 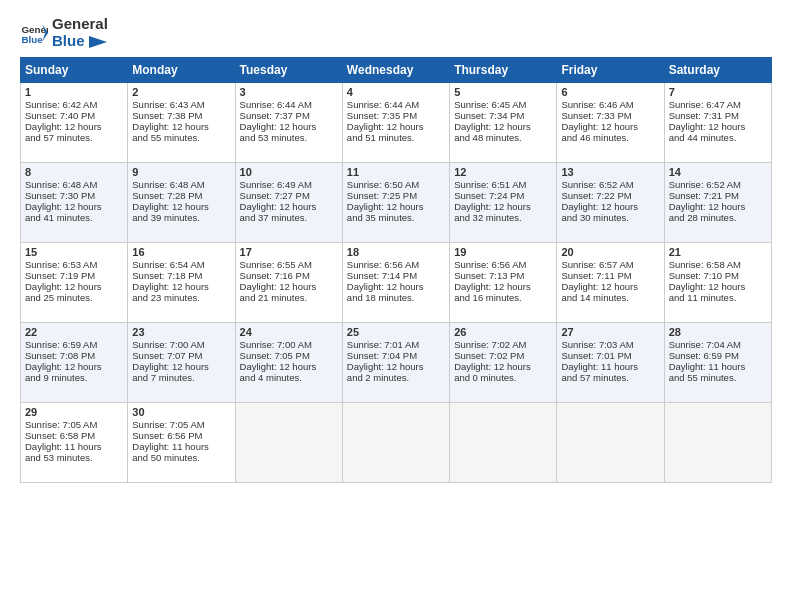 I want to click on calendar-cell: 14Sunrise: 6:52 AMSunset: 7:21 PMDayligh…, so click(x=718, y=203).